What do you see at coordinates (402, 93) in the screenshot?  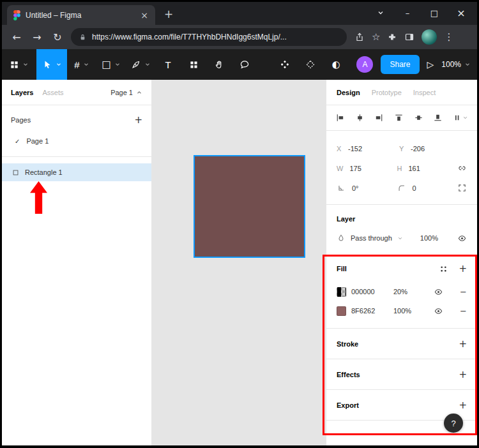 I see `design-panel-tabs: Design Prototype Inspect` at bounding box center [402, 93].